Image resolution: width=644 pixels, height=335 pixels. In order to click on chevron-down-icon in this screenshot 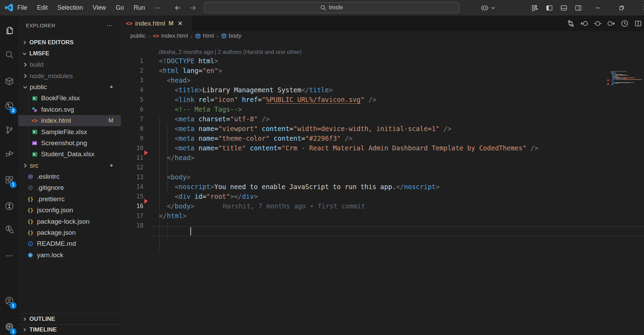, I will do `click(493, 8)`.